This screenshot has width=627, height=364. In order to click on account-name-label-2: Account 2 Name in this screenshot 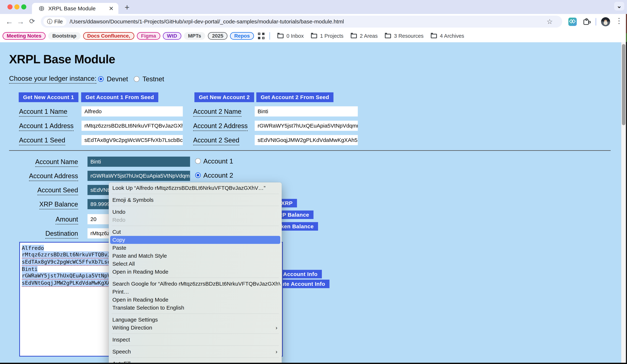, I will do `click(217, 112)`.